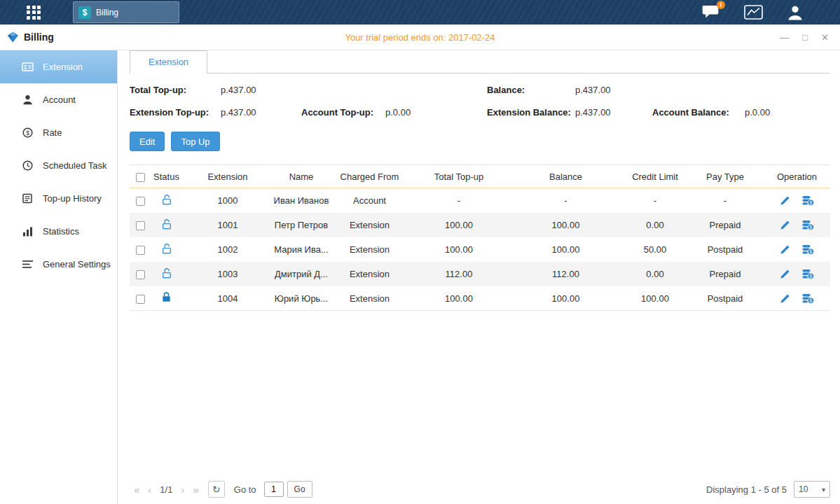 The width and height of the screenshot is (840, 504). Describe the element at coordinates (436, 112) in the screenshot. I see `account-topup-value: p.0.00` at that location.